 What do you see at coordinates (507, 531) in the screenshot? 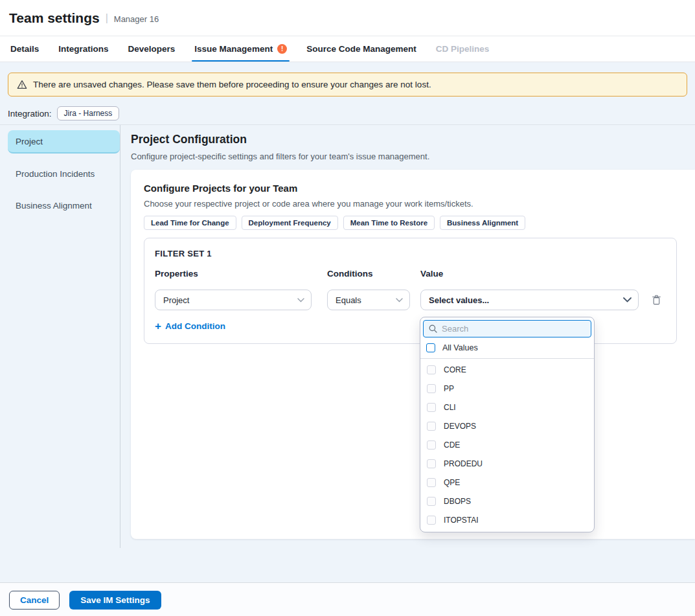
I see `option-pipe: PIPE` at bounding box center [507, 531].